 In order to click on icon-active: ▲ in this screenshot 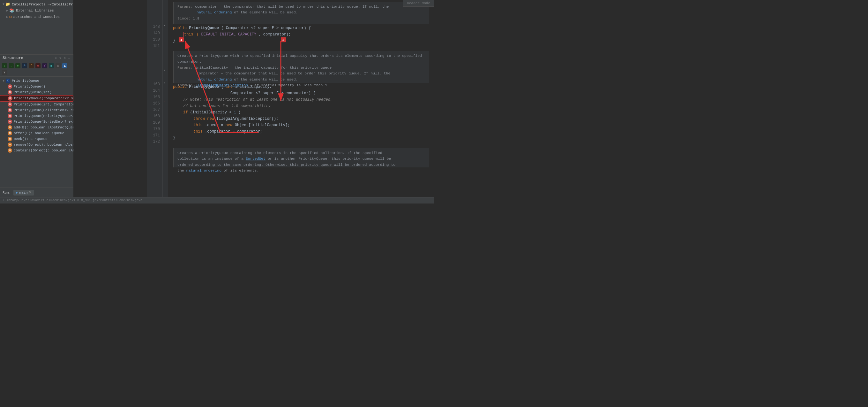, I will do `click(65, 66)`.